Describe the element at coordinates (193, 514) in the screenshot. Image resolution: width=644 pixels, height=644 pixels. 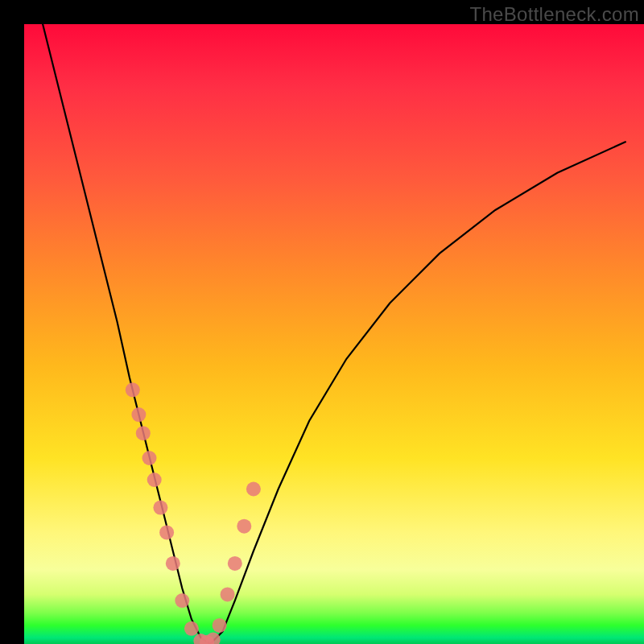
I see `marker-group` at that location.